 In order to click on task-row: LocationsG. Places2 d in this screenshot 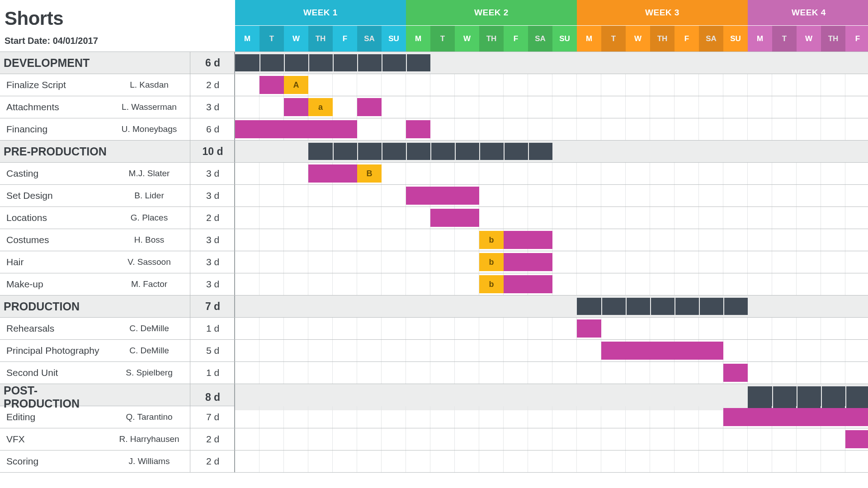, I will do `click(434, 218)`.